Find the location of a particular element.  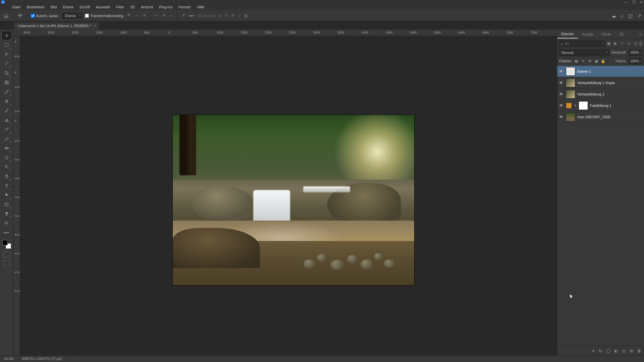

menu-bearbeiten: Bearbeiten is located at coordinates (36, 7).